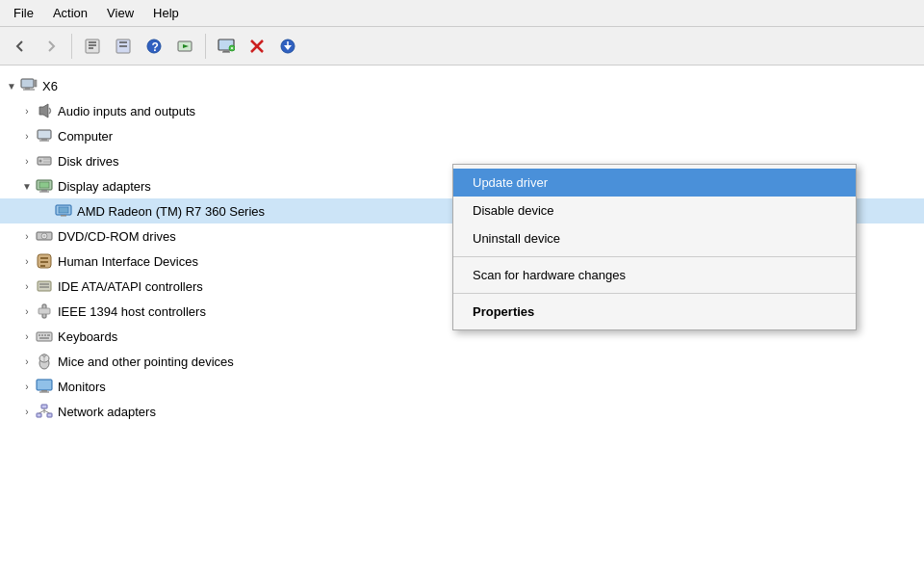 The height and width of the screenshot is (578, 924). Describe the element at coordinates (44, 361) in the screenshot. I see `mouse-icon` at that location.